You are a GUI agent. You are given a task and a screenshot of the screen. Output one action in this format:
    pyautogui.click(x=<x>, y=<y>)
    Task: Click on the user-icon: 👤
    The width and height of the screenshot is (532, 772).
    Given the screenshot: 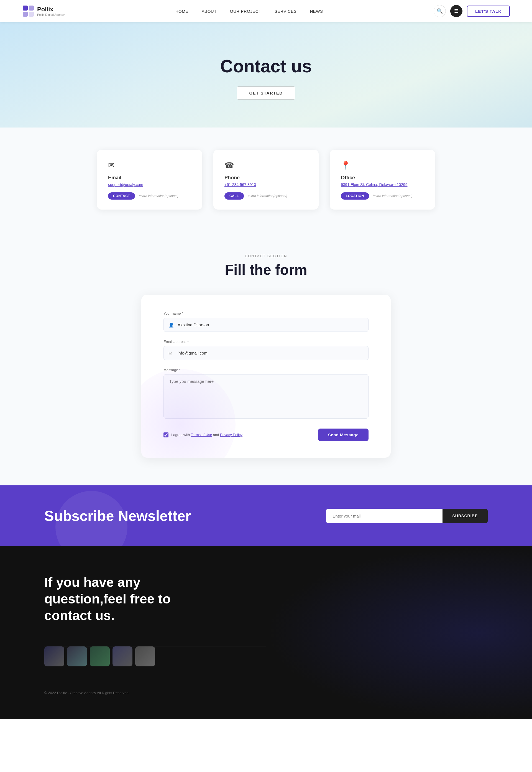 What is the action you would take?
    pyautogui.click(x=171, y=325)
    